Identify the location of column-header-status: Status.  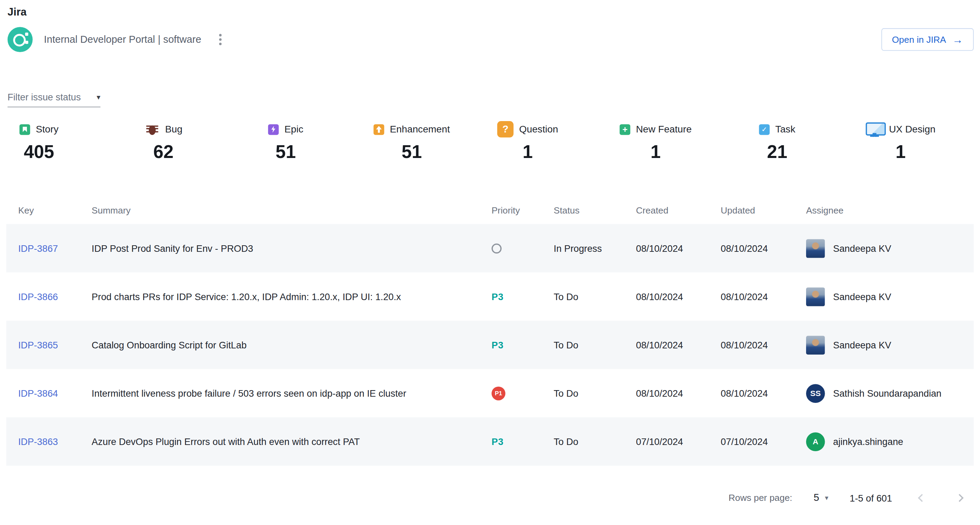
(595, 210).